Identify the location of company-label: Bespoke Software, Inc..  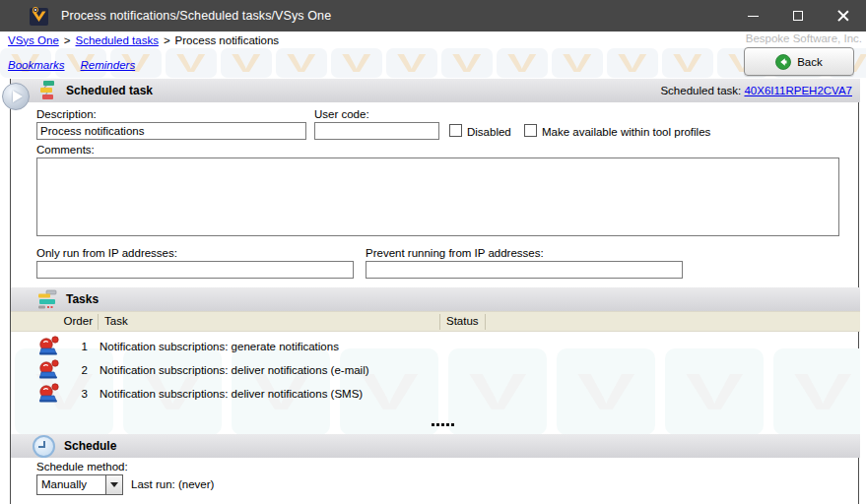
(804, 38).